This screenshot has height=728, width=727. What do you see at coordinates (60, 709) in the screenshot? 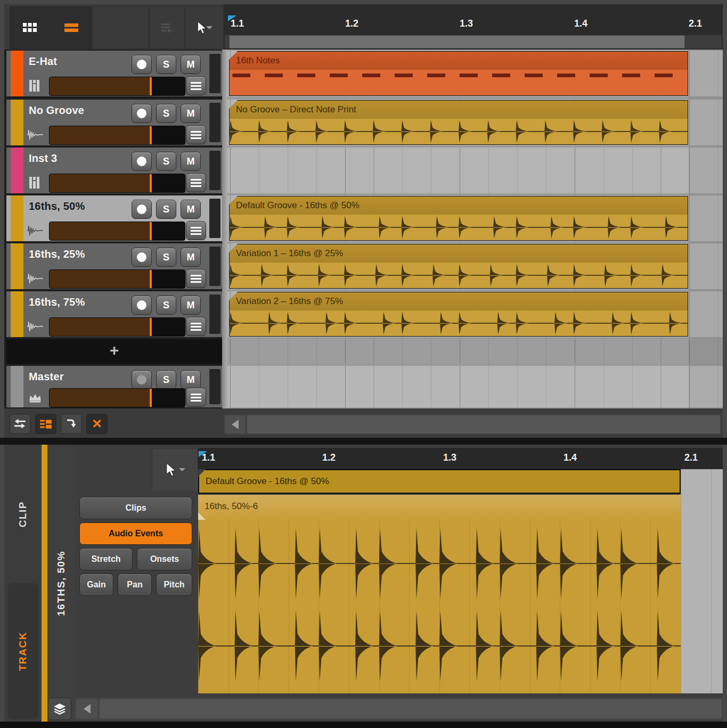
I see `layered-editing-button` at bounding box center [60, 709].